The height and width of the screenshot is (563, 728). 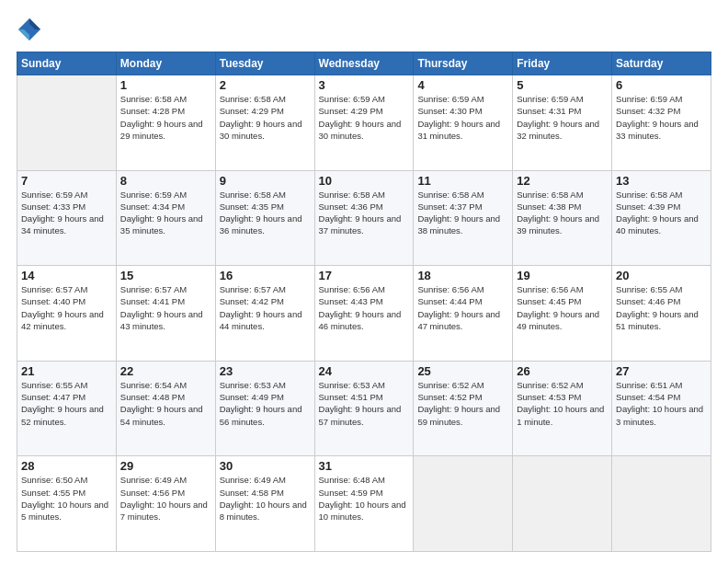 What do you see at coordinates (364, 307) in the screenshot?
I see `day-info: Sunrise: 6:56 AM Sunset: 4:43 PM Dayligh…` at bounding box center [364, 307].